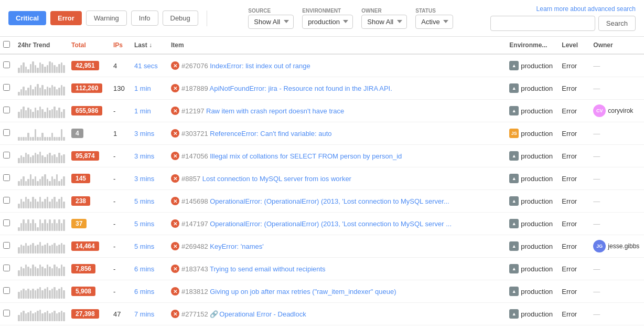 This screenshot has height=327, width=644. Describe the element at coordinates (254, 269) in the screenshot. I see `issue-link: #183743 Trying to send email without rec…` at that location.